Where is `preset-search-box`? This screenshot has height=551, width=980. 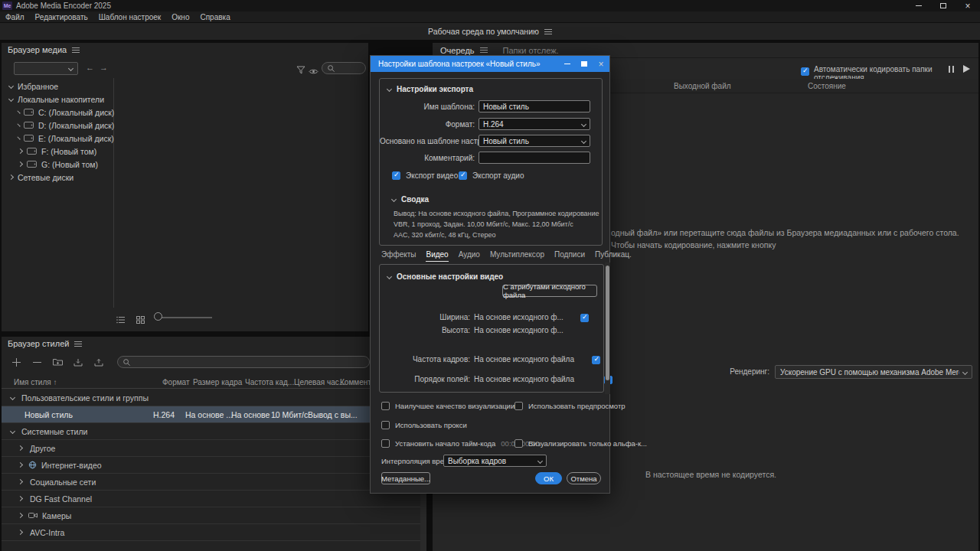 preset-search-box is located at coordinates (243, 362).